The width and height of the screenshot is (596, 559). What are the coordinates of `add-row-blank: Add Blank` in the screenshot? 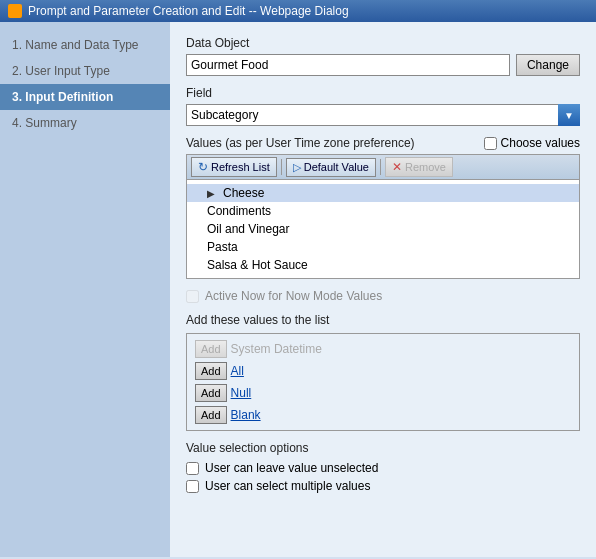 It's located at (383, 415).